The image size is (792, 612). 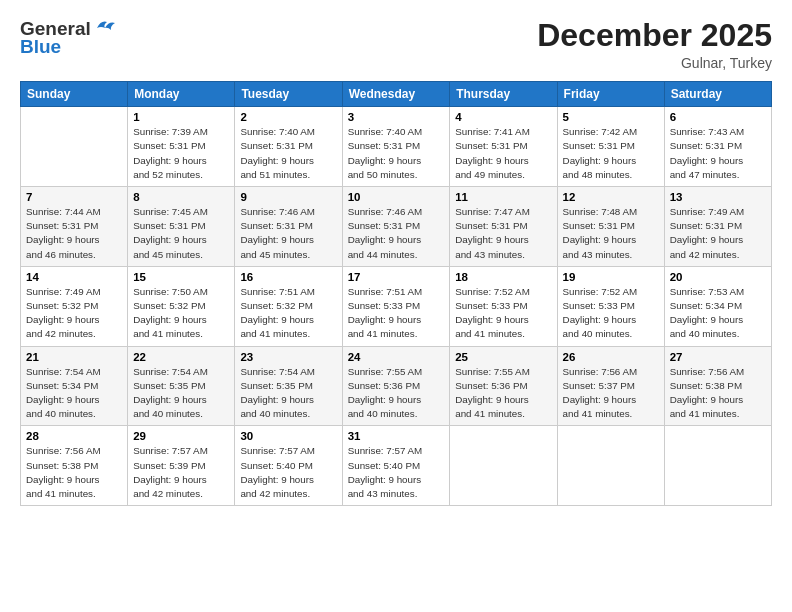 What do you see at coordinates (181, 314) in the screenshot?
I see `day-info: Sunrise: 7:50 AM Sunset: 5:32 PM Dayligh…` at bounding box center [181, 314].